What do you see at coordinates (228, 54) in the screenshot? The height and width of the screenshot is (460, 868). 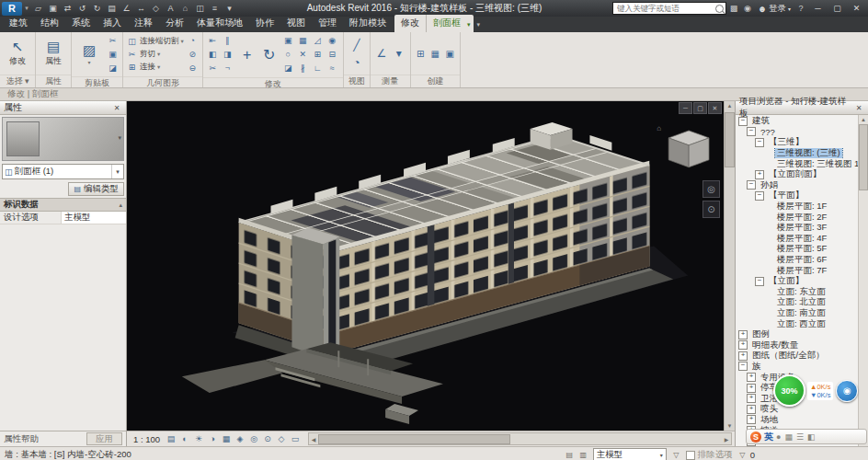 I see `mirror-draw-axis-icon: ◨` at bounding box center [228, 54].